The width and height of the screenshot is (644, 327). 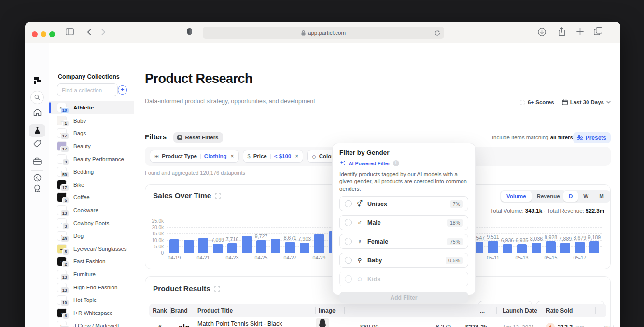 I want to click on address-bar: app.particl.com, so click(x=323, y=33).